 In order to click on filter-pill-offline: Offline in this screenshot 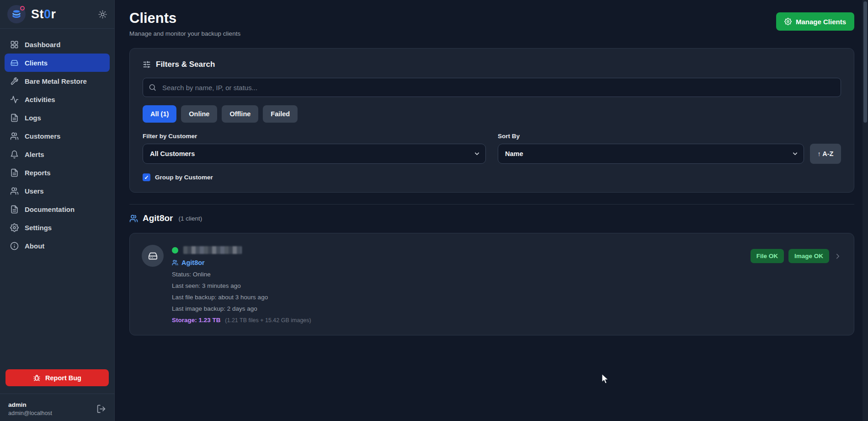, I will do `click(240, 114)`.